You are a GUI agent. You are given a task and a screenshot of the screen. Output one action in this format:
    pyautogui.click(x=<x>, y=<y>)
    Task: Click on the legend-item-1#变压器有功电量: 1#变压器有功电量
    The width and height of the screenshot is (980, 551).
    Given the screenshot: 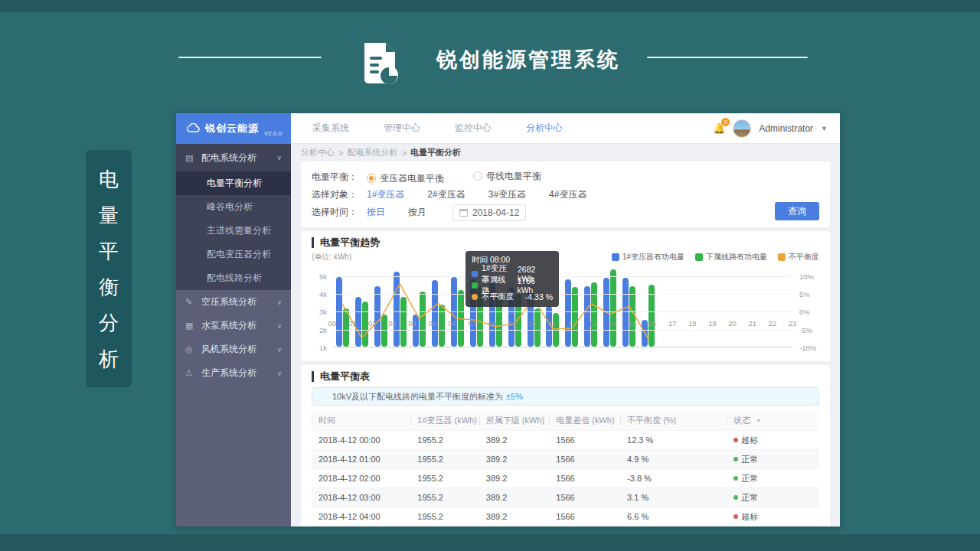 What is the action you would take?
    pyautogui.click(x=648, y=257)
    